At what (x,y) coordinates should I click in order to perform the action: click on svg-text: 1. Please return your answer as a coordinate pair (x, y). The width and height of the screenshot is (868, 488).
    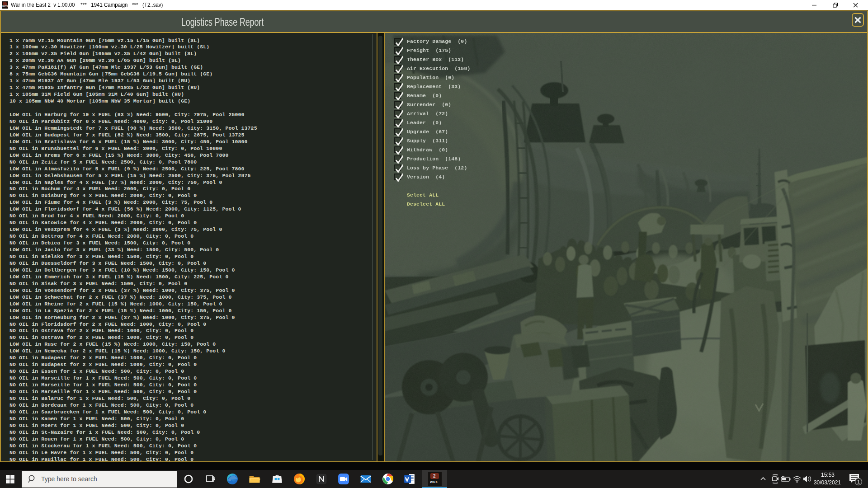
    Looking at the image, I should click on (859, 482).